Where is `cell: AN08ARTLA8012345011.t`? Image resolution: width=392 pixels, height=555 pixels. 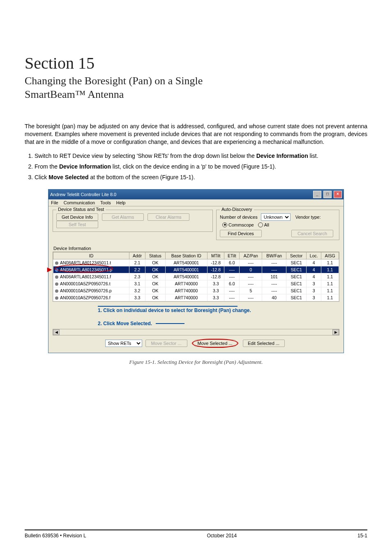 cell: AN08ARTLA8012345011.t is located at coordinates (91, 262).